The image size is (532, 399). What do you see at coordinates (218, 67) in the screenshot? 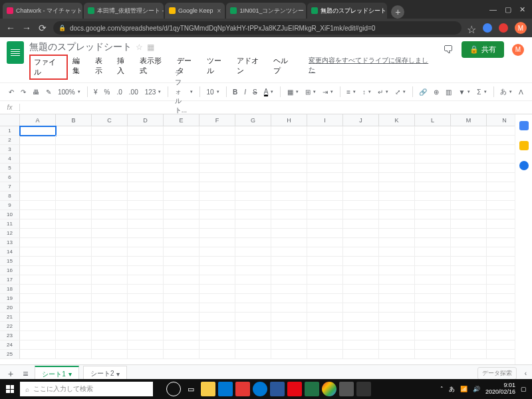
I see `menu-tools: ツール` at bounding box center [218, 67].